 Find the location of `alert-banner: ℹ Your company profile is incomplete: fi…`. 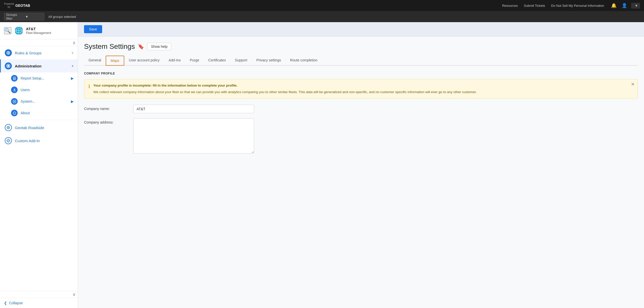

alert-banner: ℹ Your company profile is incomplete: fi… is located at coordinates (361, 89).